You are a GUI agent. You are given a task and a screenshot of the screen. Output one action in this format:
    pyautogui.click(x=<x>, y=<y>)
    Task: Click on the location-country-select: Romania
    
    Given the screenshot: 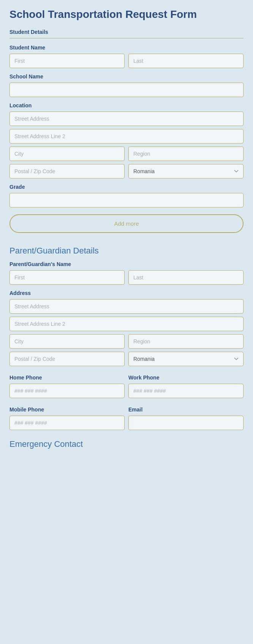 What is the action you would take?
    pyautogui.click(x=186, y=171)
    